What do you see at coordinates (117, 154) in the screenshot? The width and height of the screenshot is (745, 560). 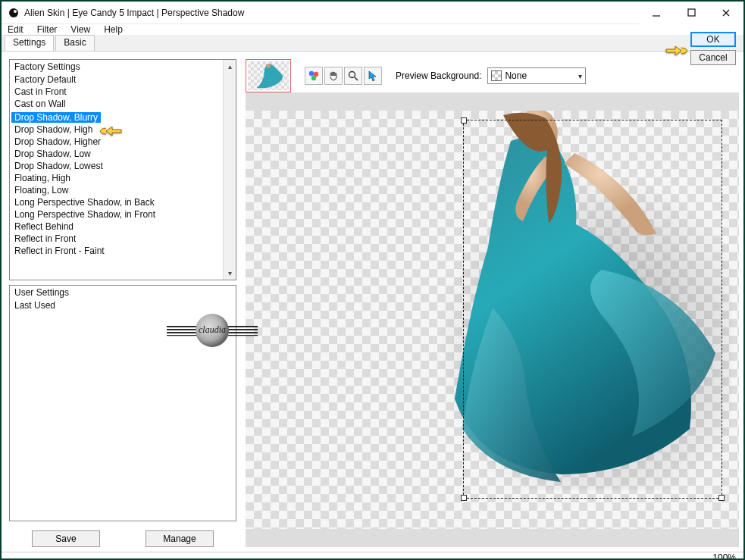 I see `preset-item: Drop Shadow, Low` at bounding box center [117, 154].